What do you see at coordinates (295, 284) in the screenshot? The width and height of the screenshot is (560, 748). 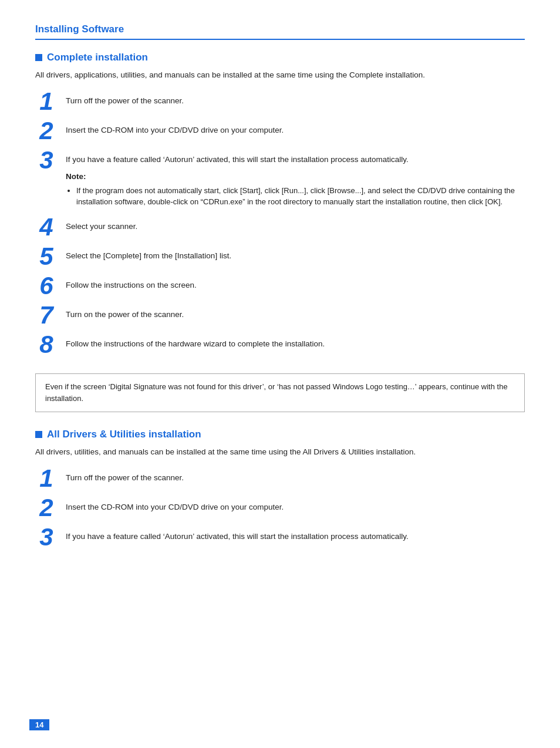 I see `step-6-content: Follow the instructions on the screen.` at bounding box center [295, 284].